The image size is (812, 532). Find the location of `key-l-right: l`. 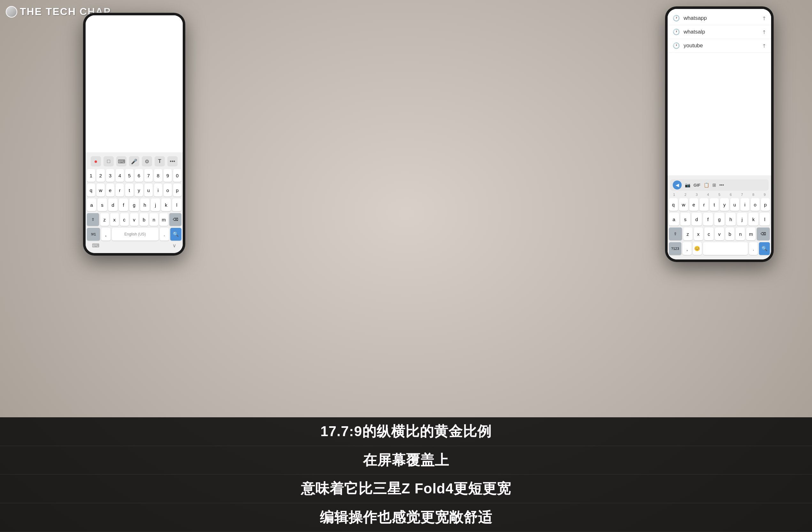

key-l-right: l is located at coordinates (765, 219).